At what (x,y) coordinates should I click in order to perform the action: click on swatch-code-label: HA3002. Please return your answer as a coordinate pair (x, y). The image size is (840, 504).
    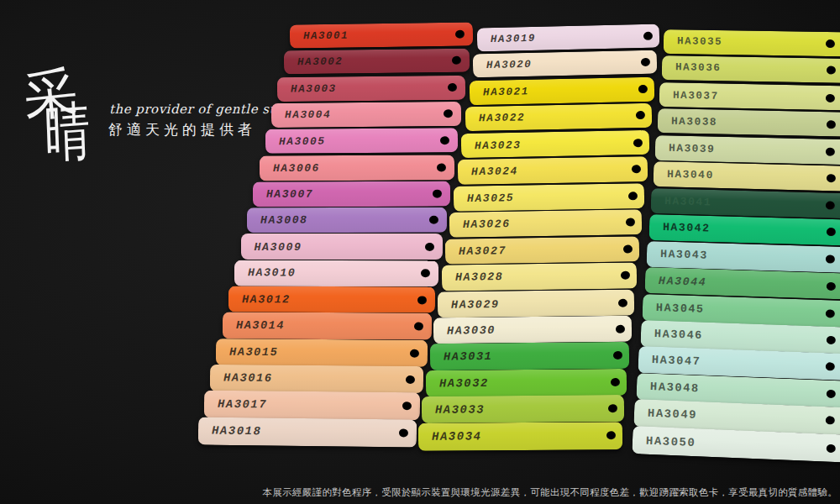
    Looking at the image, I should click on (321, 62).